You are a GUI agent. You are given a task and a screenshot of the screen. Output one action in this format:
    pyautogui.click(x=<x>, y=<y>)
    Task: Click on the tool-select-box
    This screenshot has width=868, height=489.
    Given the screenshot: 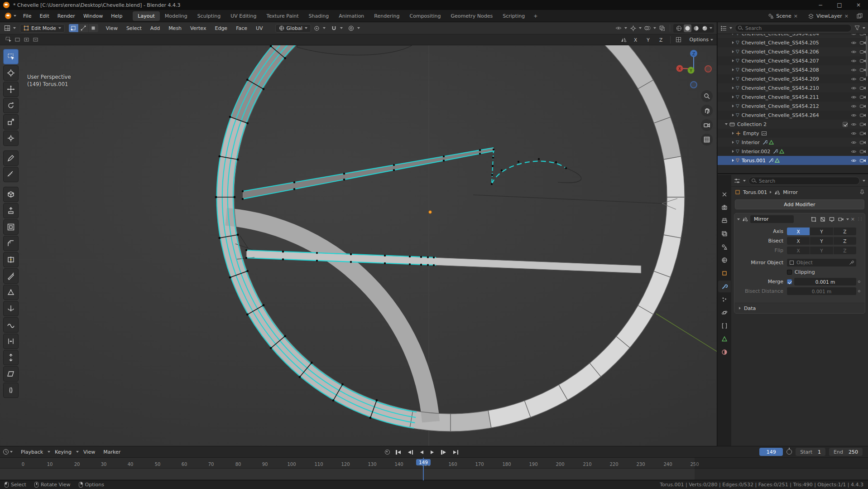 What is the action you would take?
    pyautogui.click(x=11, y=57)
    